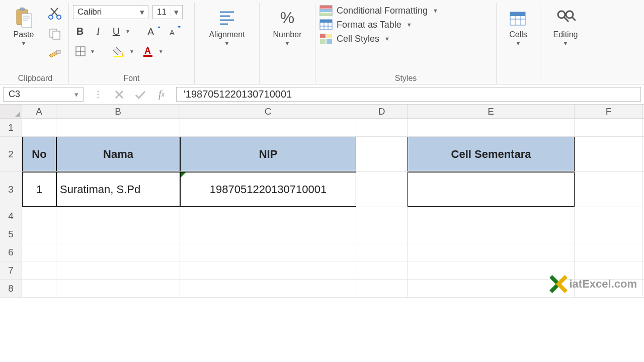  Describe the element at coordinates (379, 11) in the screenshot. I see `conditional-formatting-button: Conditional Formatting ▼` at that location.